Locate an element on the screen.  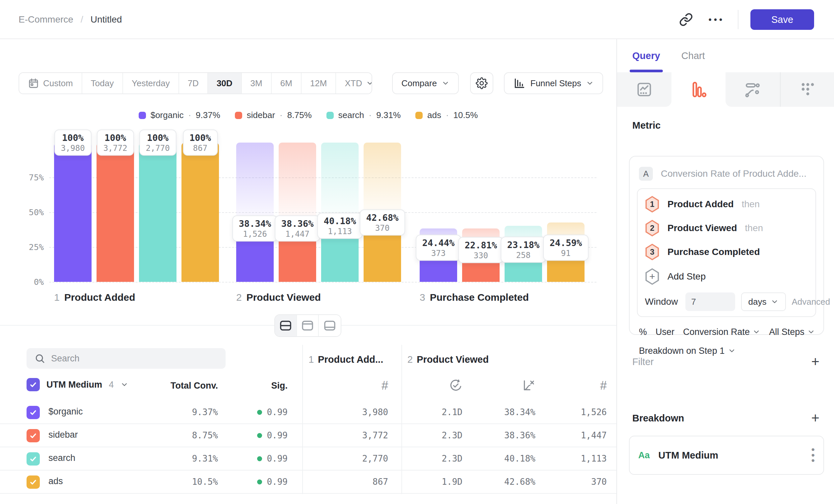
window-value-input is located at coordinates (710, 302).